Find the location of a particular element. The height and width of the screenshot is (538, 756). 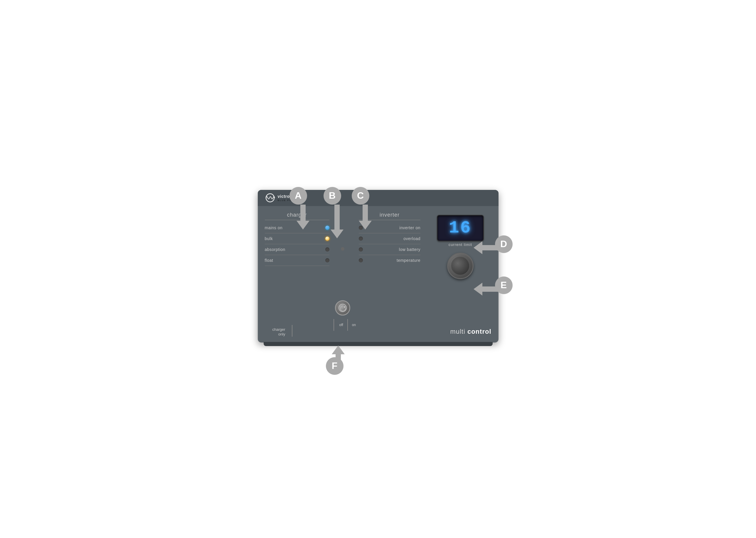

section-charger: charger mains on bulk absorption float is located at coordinates (297, 274).